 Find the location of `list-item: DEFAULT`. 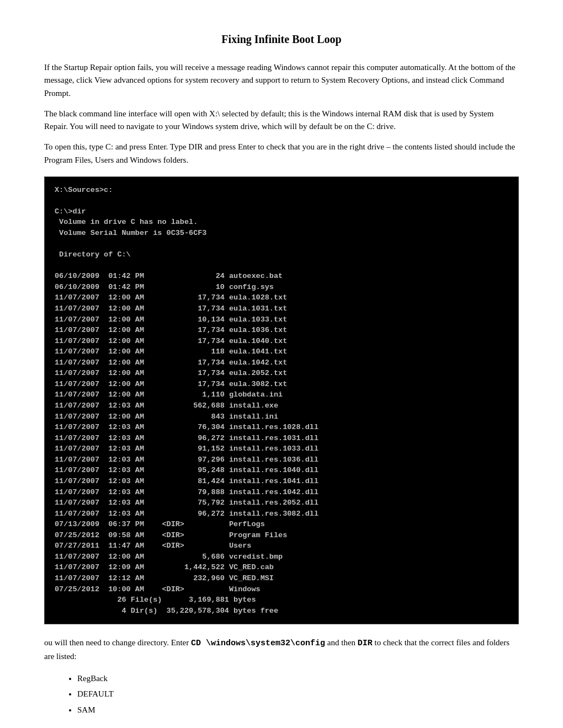

list-item: DEFAULT is located at coordinates (298, 694).